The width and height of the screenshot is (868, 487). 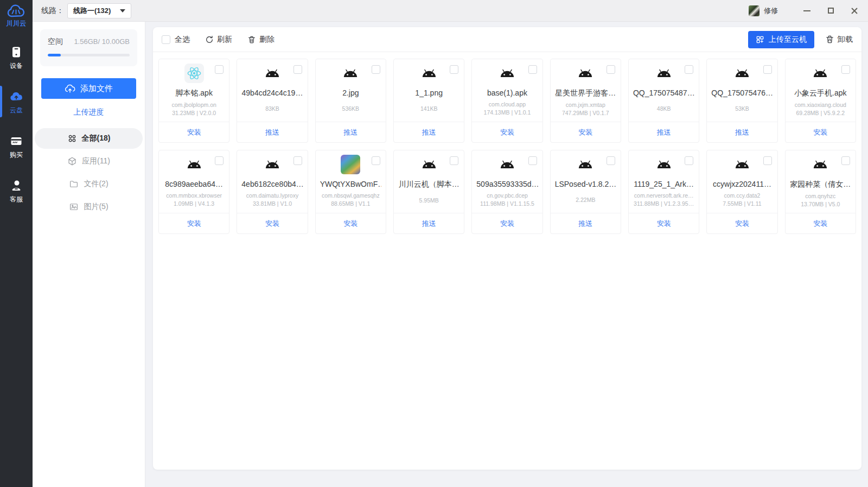 What do you see at coordinates (507, 104) in the screenshot?
I see `file-package: com.cloud.app` at bounding box center [507, 104].